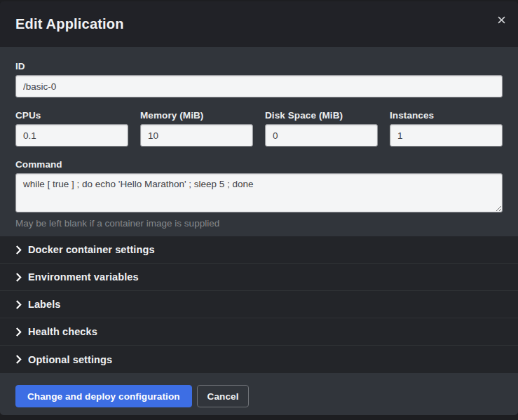  Describe the element at coordinates (63, 332) in the screenshot. I see `section-label: Health checks` at that location.